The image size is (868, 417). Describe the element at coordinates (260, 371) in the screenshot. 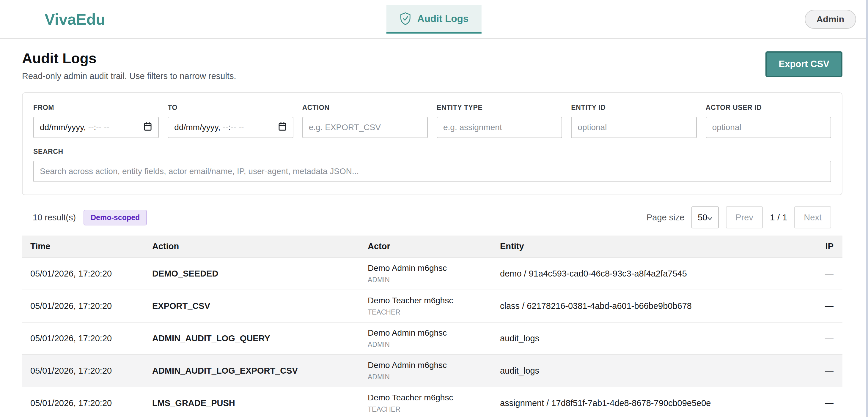

I see `cell-action: ADMIN_AUDIT_LOG_EXPORT_CSV` at that location.